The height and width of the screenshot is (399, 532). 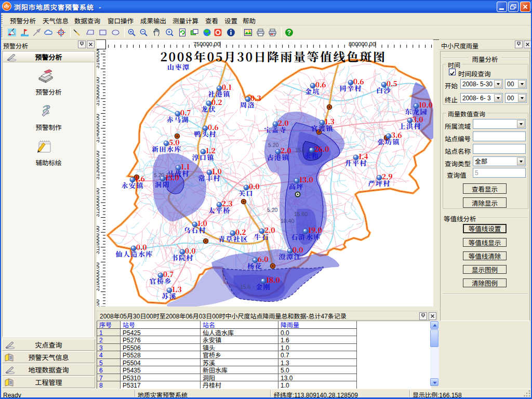 What do you see at coordinates (322, 149) in the screenshot?
I see `svg-text: 26.0` at bounding box center [322, 149].